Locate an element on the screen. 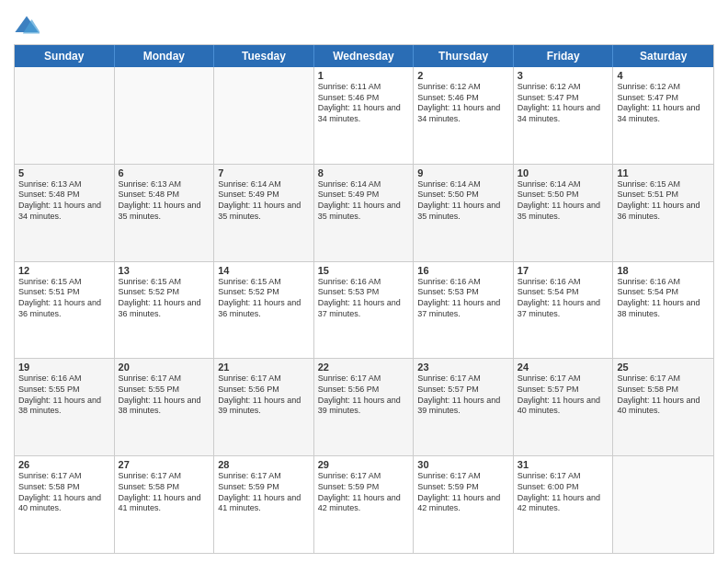  day-number: 17 is located at coordinates (563, 270).